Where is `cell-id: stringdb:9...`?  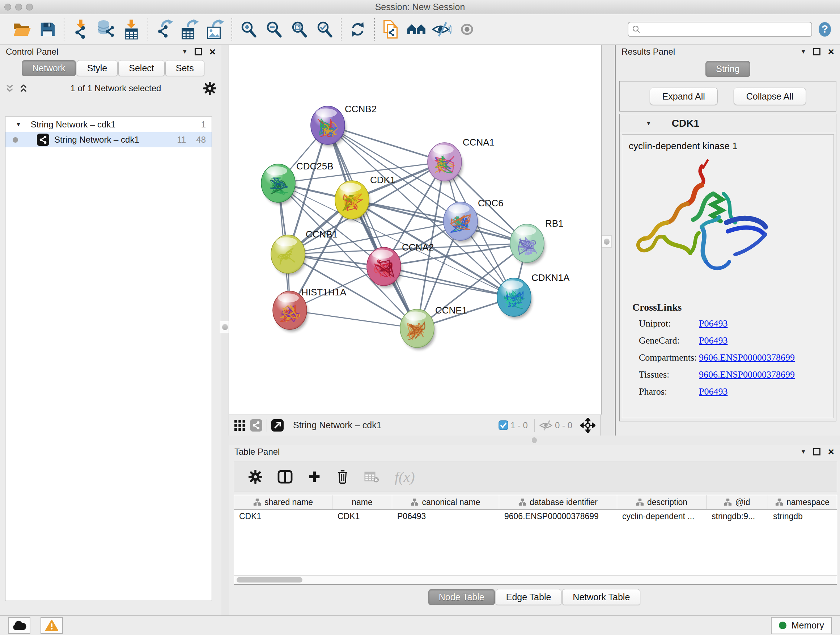 cell-id: stringdb:9... is located at coordinates (737, 516).